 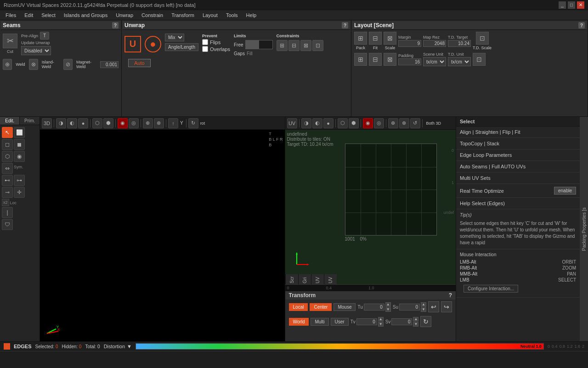 What do you see at coordinates (109, 64) in the screenshot?
I see `weld-value-input: 0.001` at bounding box center [109, 64].